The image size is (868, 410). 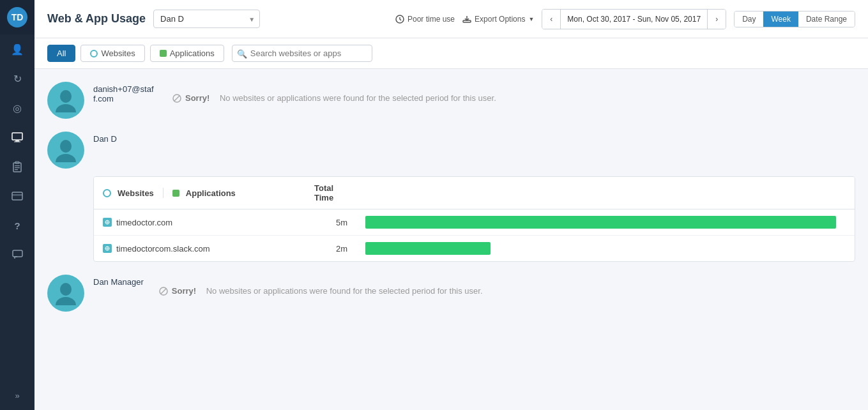 I want to click on logo-circle: TD, so click(x=17, y=17).